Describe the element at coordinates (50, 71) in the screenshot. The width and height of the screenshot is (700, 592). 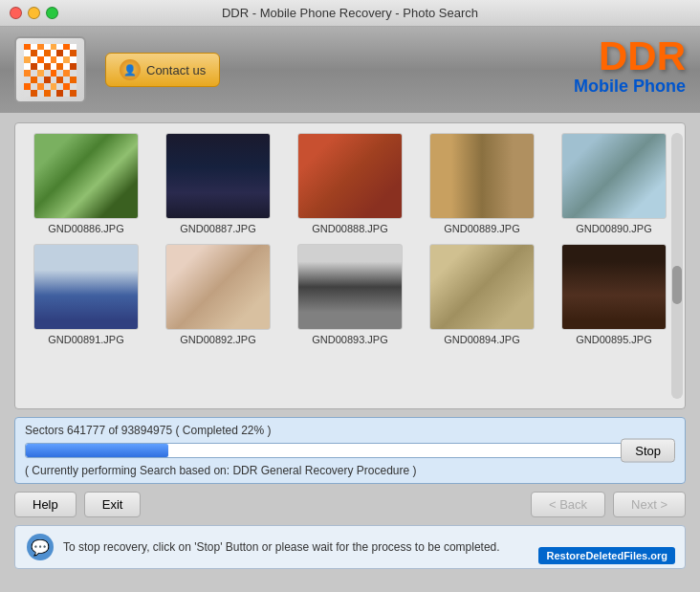
I see `logo-checkerboard` at that location.